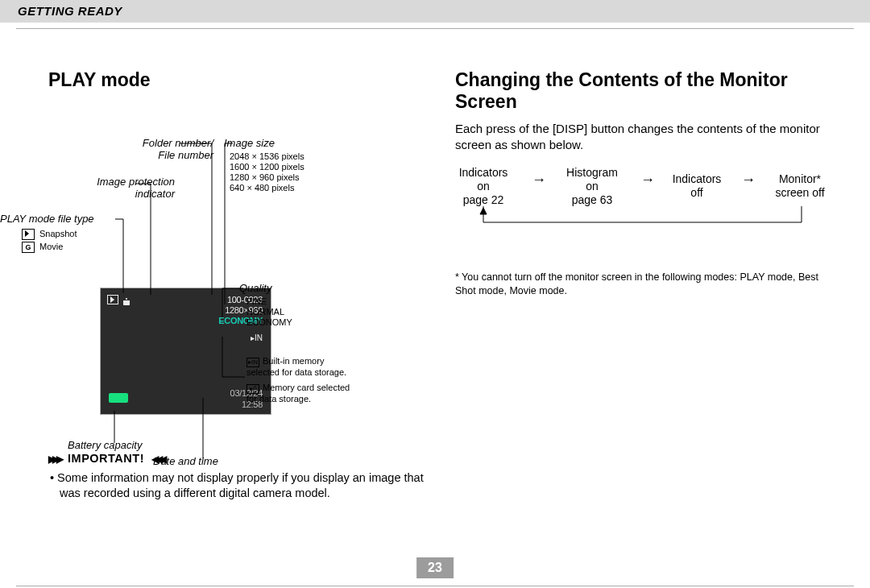  I want to click on protection-icon, so click(126, 300).